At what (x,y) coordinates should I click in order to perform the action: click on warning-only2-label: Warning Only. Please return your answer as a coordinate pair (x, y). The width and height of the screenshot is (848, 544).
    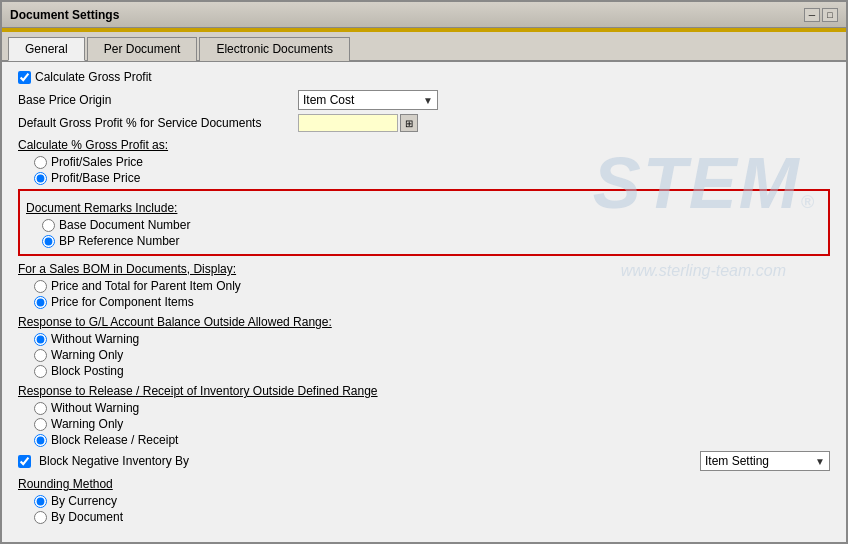
    Looking at the image, I should click on (87, 424).